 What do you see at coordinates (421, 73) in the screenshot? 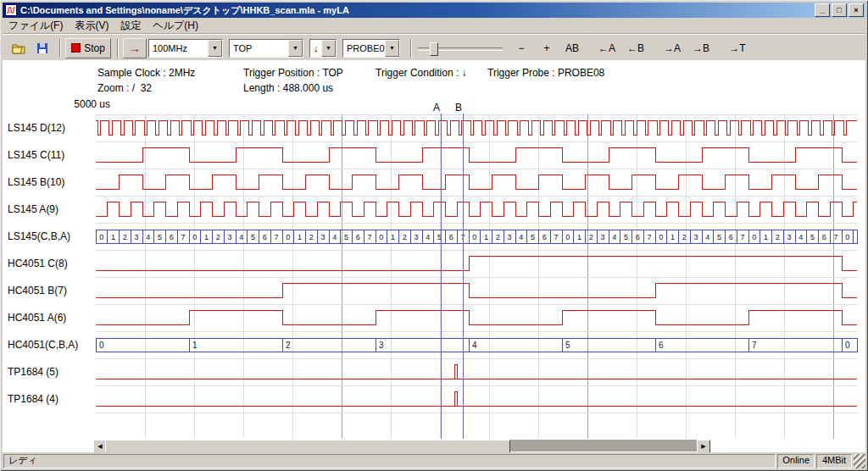
I see `trigger-condition-readout: Trigger Condition : ↓` at bounding box center [421, 73].